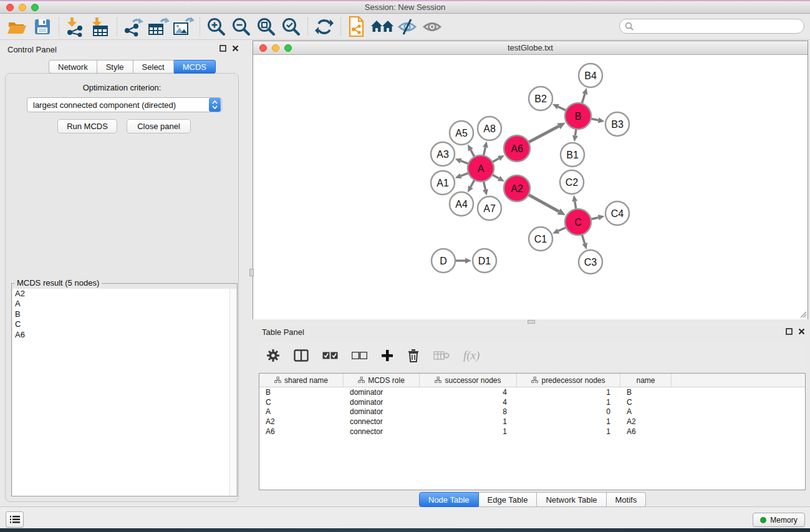  What do you see at coordinates (330, 355) in the screenshot?
I see `select-all-button` at bounding box center [330, 355].